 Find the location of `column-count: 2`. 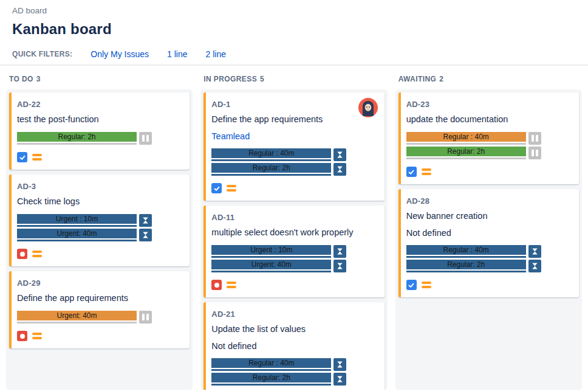

column-count: 2 is located at coordinates (441, 79).